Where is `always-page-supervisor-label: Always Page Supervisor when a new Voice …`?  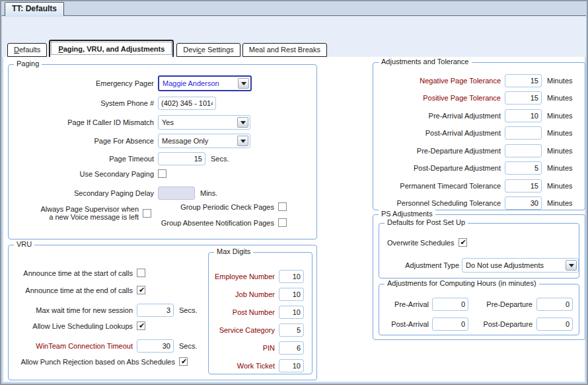 always-page-supervisor-label: Always Page Supervisor when a new Voice … is located at coordinates (74, 213).